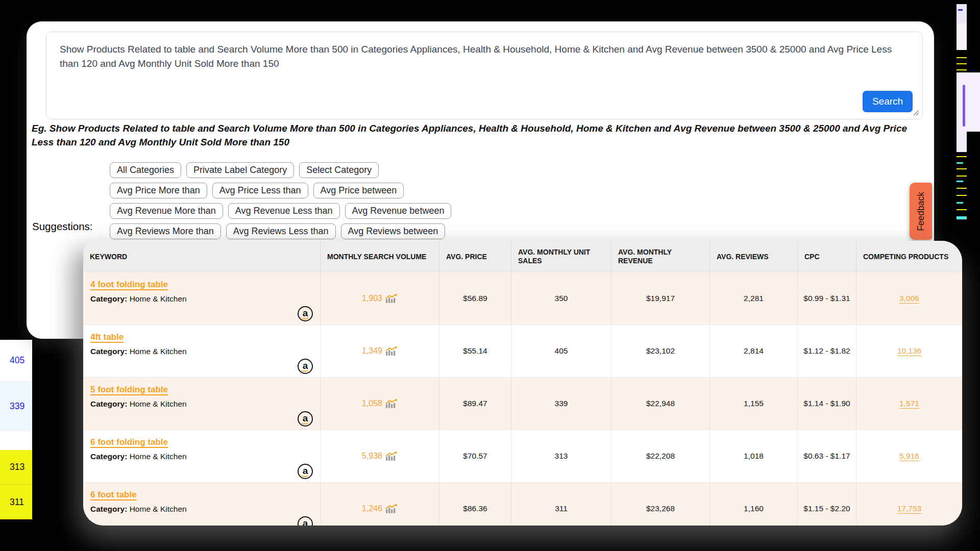 The image size is (980, 551). I want to click on chip-select-category: Select Category, so click(339, 170).